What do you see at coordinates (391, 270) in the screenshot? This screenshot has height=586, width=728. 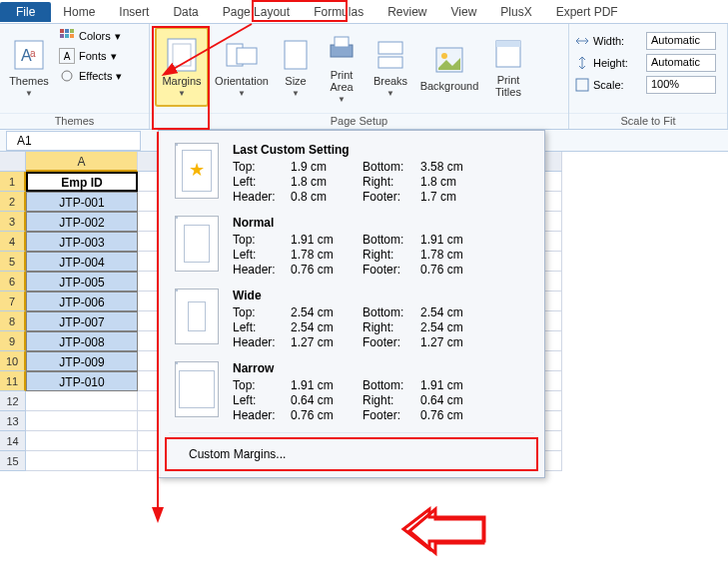 I see `lbl: Footer:` at bounding box center [391, 270].